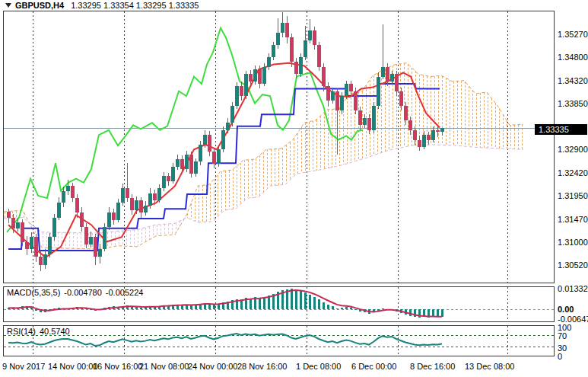 The width and height of the screenshot is (588, 377). I want to click on price-axis-label: 1.31470, so click(573, 219).